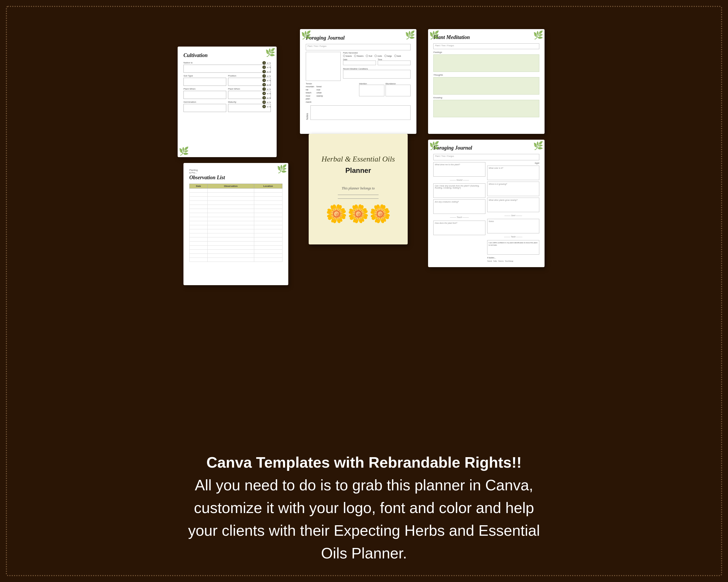 This screenshot has width=728, height=582. Describe the element at coordinates (359, 63) in the screenshot. I see `date-field` at that location.